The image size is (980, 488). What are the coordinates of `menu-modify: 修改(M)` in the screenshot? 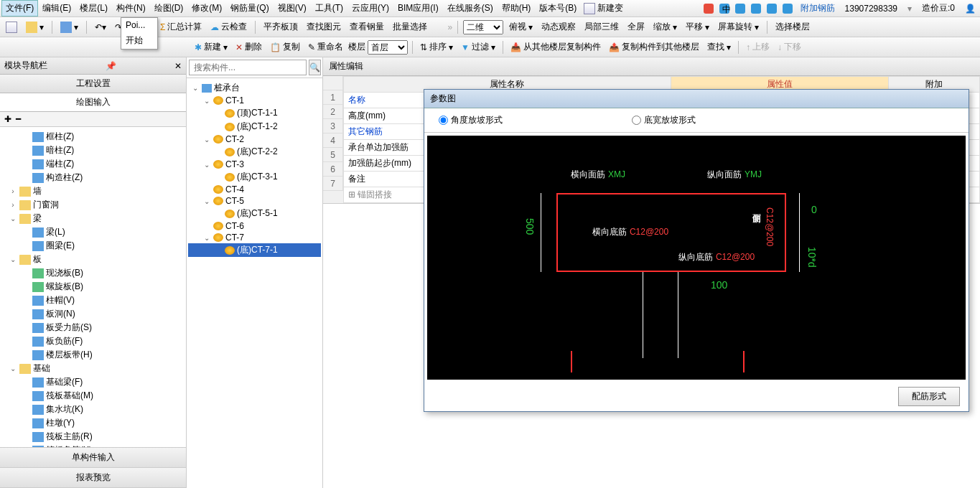 It's located at (207, 9).